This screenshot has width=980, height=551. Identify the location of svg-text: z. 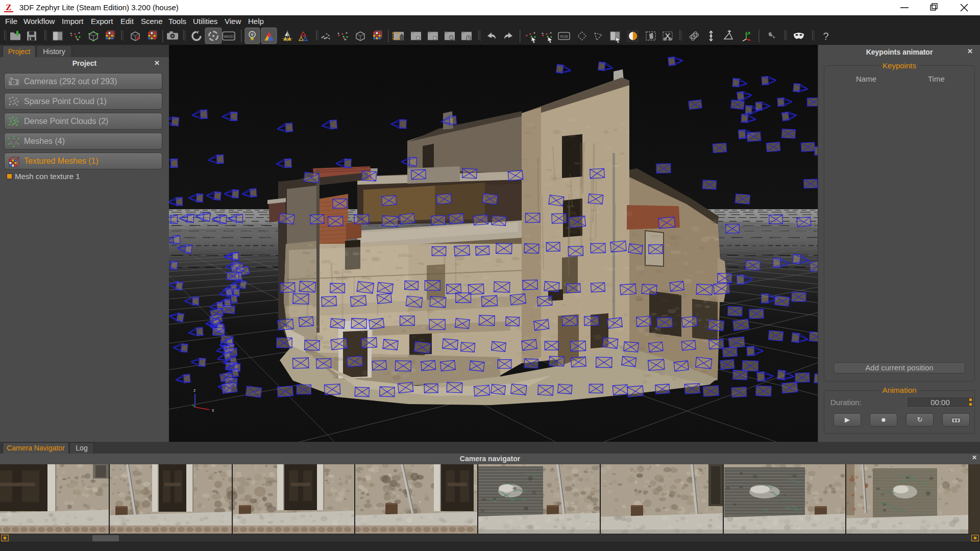
(195, 390).